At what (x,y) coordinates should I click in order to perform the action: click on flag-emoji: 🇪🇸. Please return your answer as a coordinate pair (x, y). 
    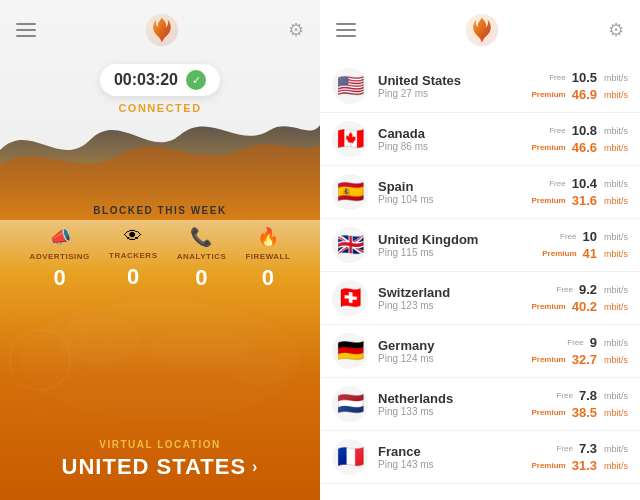
    Looking at the image, I should click on (350, 192).